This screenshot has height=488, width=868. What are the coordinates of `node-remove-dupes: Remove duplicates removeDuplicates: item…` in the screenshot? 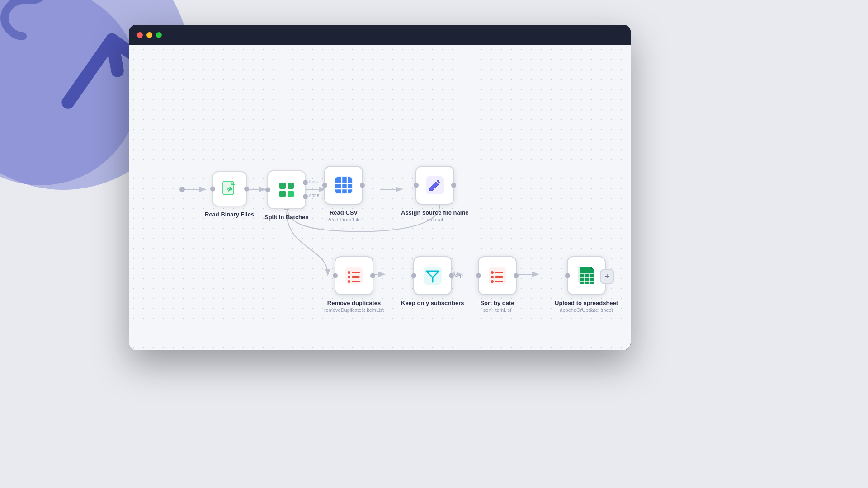 It's located at (354, 285).